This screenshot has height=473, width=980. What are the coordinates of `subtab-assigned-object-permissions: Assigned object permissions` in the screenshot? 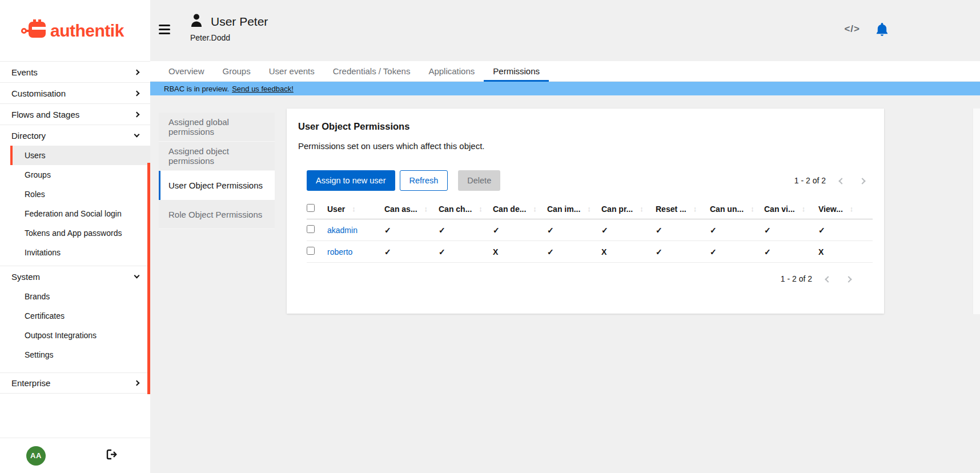 It's located at (217, 157).